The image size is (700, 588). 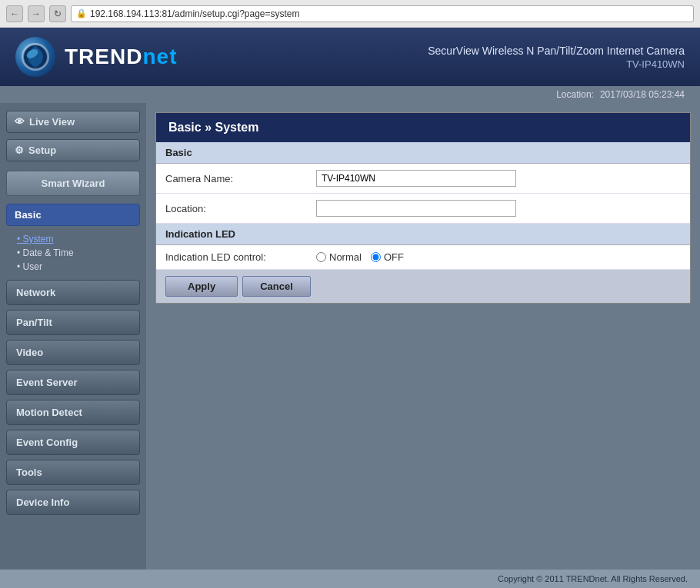 What do you see at coordinates (82, 14) in the screenshot?
I see `lock-icon: 🔒` at bounding box center [82, 14].